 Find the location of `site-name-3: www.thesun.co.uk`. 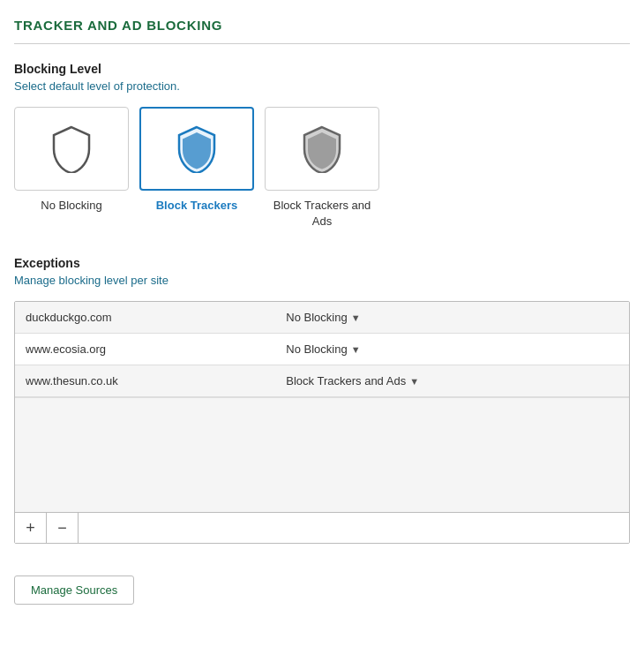

site-name-3: www.thesun.co.uk is located at coordinates (145, 381).